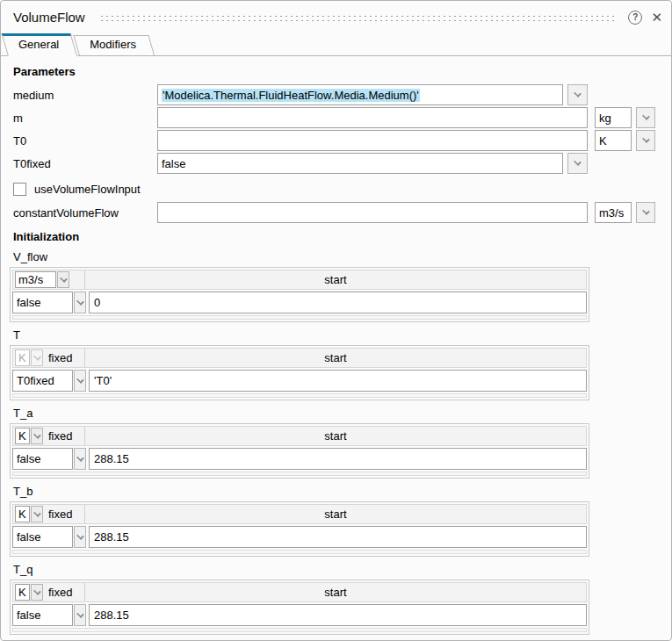 The width and height of the screenshot is (672, 641). Describe the element at coordinates (613, 140) in the screenshot. I see `t0-unit-value: K` at that location.